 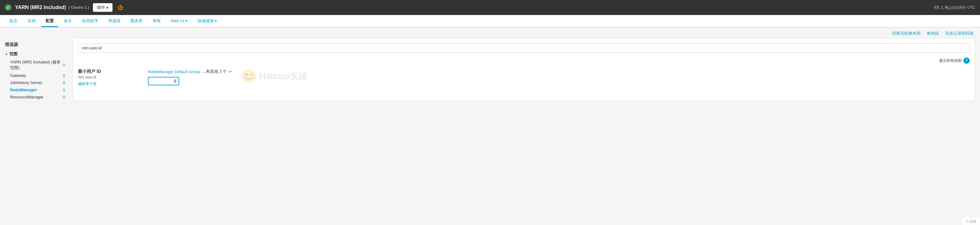 I want to click on scope-item-label: Gateway, so click(x=18, y=75).